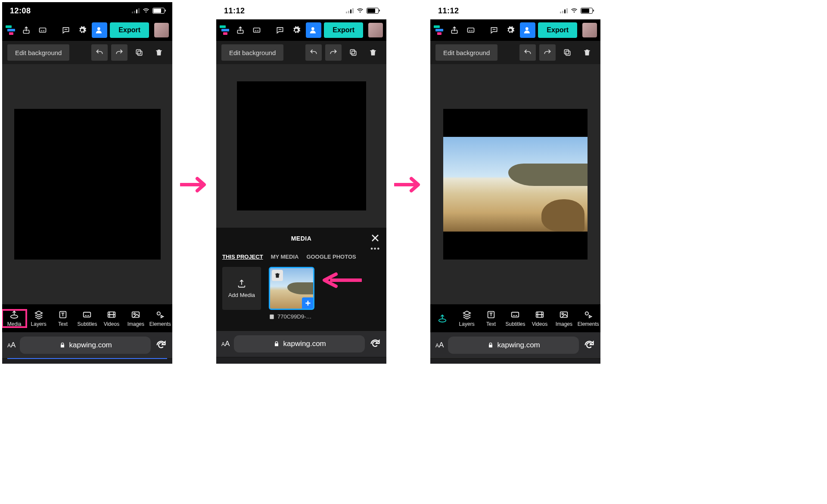 This screenshot has width=827, height=504. What do you see at coordinates (350, 11) in the screenshot?
I see `cellular-icon` at bounding box center [350, 11].